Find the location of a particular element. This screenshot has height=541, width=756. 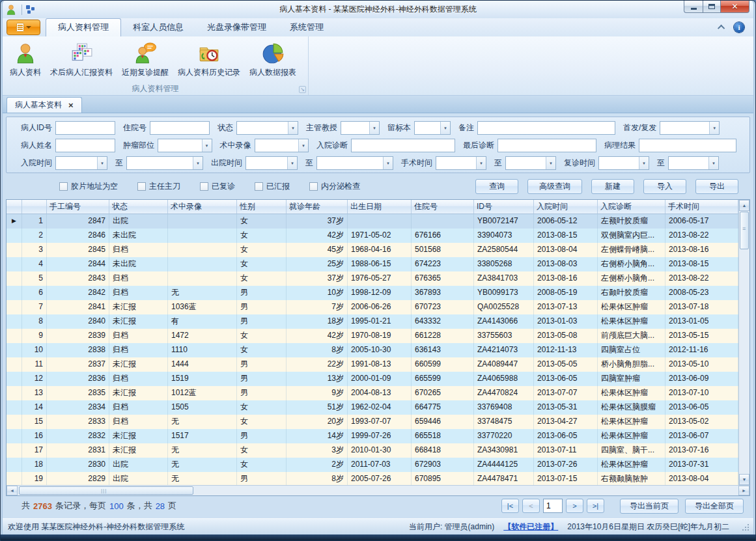

column-header-admission-date: 入院时间 is located at coordinates (566, 207).